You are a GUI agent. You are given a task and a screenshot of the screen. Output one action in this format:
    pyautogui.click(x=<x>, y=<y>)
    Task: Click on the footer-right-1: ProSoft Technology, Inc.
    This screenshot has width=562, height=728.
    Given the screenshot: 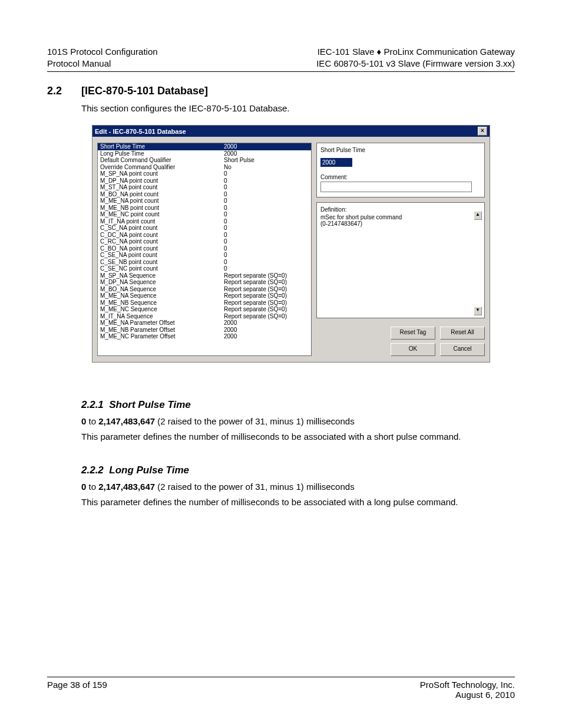 What is the action you would take?
    pyautogui.click(x=468, y=685)
    